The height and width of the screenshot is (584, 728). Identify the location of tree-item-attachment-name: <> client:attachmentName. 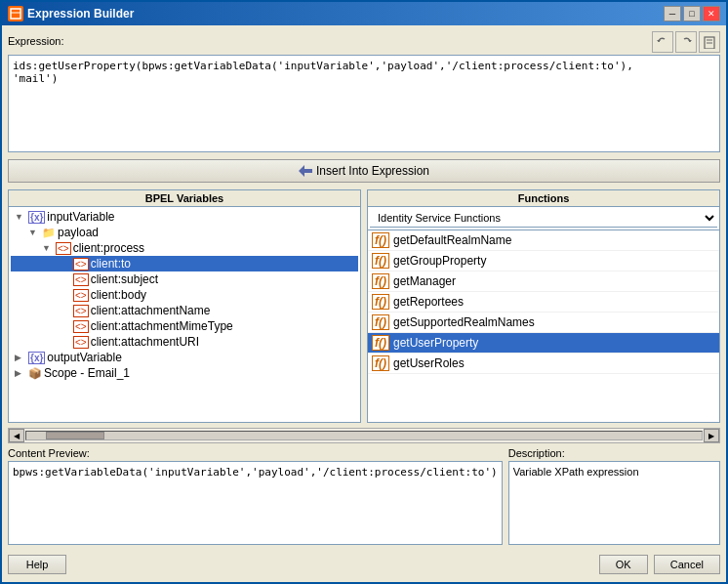
(184, 311).